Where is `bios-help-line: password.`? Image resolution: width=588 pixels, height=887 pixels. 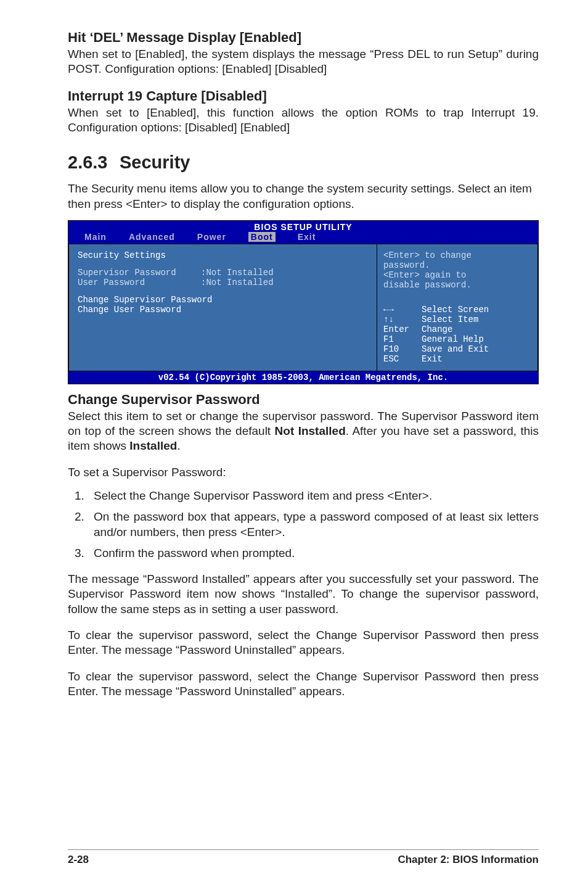
bios-help-line: password. is located at coordinates (457, 265).